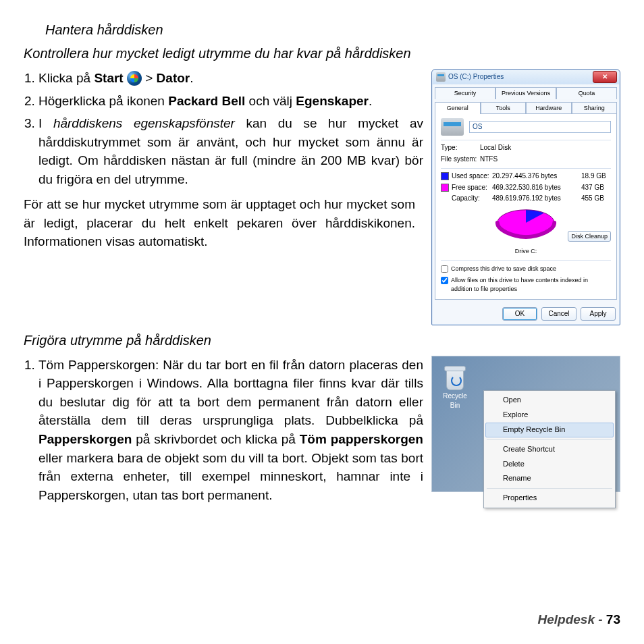 Image resolution: width=644 pixels, height=644 pixels. I want to click on ctx-properties: Properties, so click(549, 498).